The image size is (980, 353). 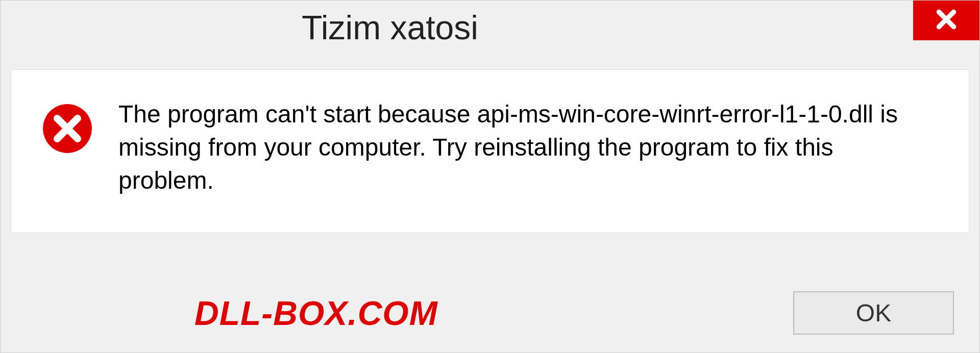 I want to click on dialog-titlebar: Tizim xatosi, so click(x=490, y=26).